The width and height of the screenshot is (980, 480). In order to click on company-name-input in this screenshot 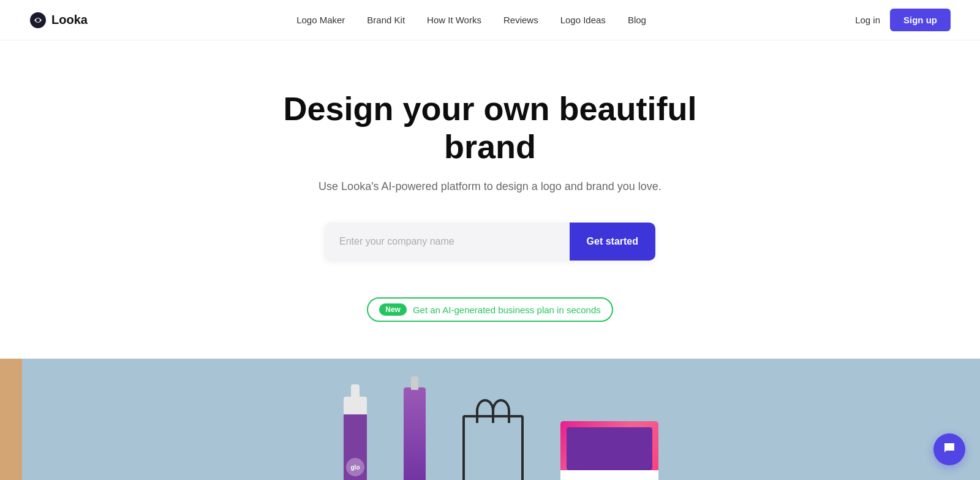, I will do `click(447, 242)`.